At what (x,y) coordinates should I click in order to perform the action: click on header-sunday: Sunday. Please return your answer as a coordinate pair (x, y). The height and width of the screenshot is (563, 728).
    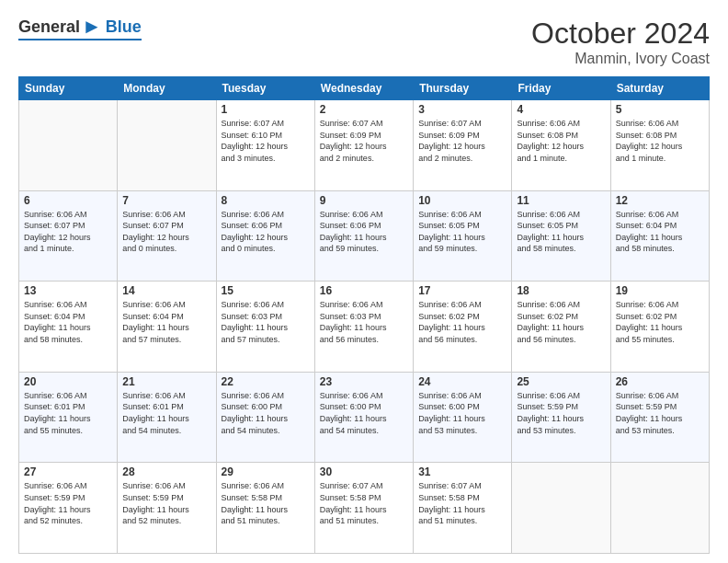
    Looking at the image, I should click on (68, 88).